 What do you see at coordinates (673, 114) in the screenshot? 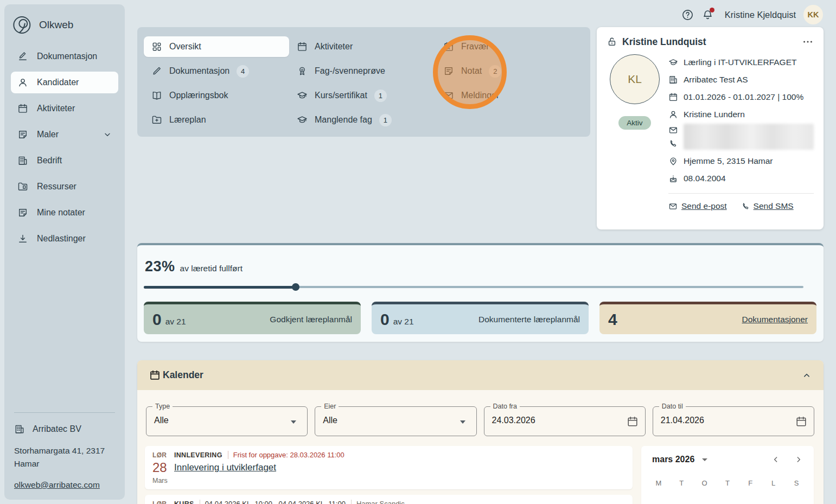
I see `person-icon` at bounding box center [673, 114].